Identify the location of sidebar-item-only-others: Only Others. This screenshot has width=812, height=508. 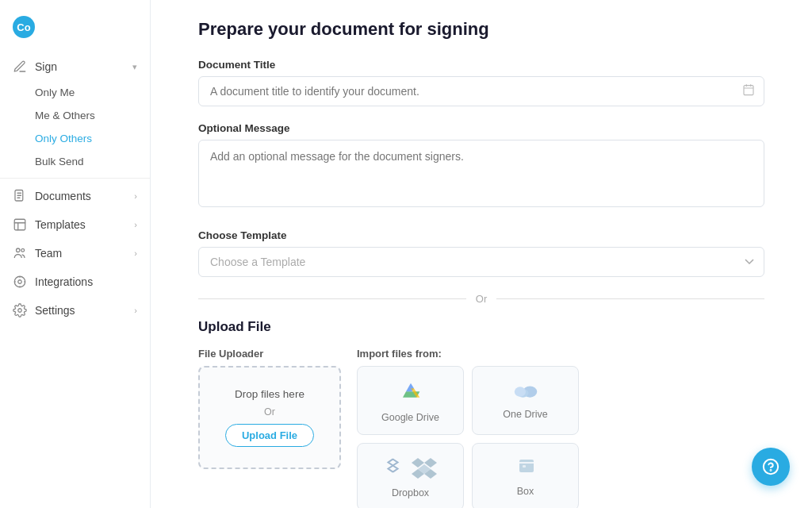
(75, 138).